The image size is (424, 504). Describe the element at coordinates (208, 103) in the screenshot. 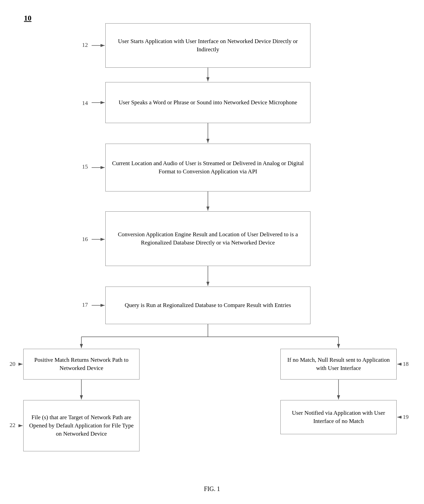

I see `box-2-text: User Speaks a Word or Phrase or Sound in…` at that location.